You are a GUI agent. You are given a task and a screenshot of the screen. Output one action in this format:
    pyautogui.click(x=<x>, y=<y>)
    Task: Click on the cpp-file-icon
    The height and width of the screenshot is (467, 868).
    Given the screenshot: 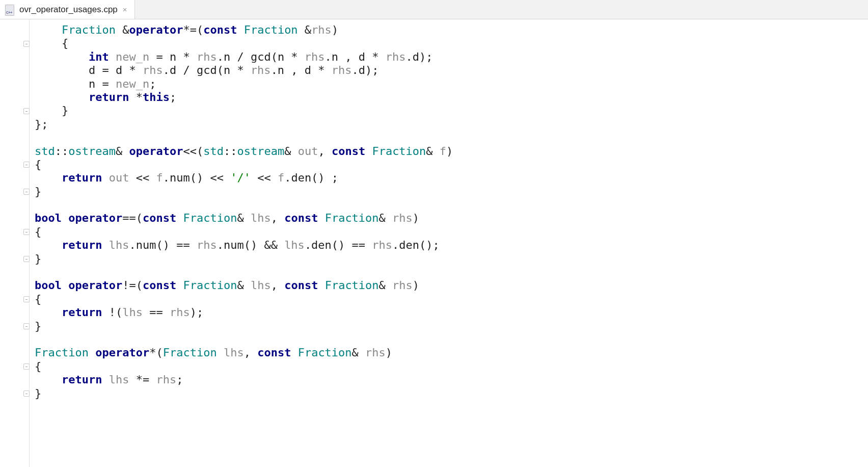 What is the action you would take?
    pyautogui.click(x=10, y=10)
    